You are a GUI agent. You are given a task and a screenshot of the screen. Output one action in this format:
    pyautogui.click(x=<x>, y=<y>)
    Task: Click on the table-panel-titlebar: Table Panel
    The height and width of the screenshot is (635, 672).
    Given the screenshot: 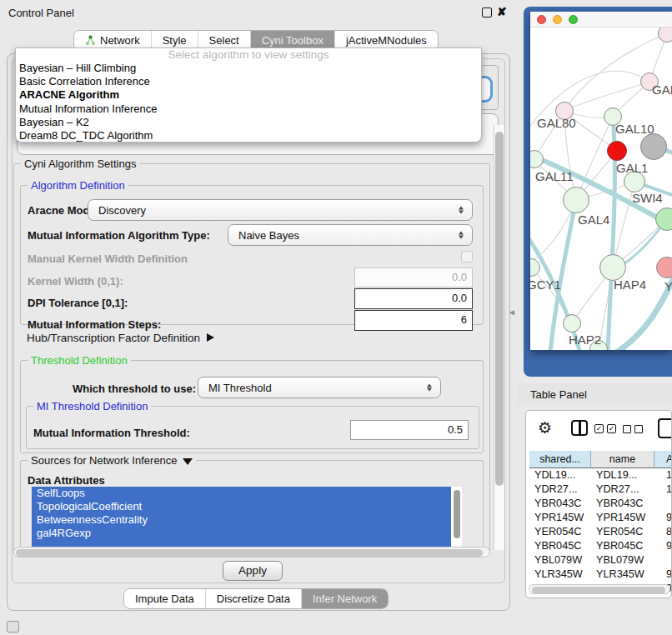 What is the action you would take?
    pyautogui.click(x=594, y=394)
    